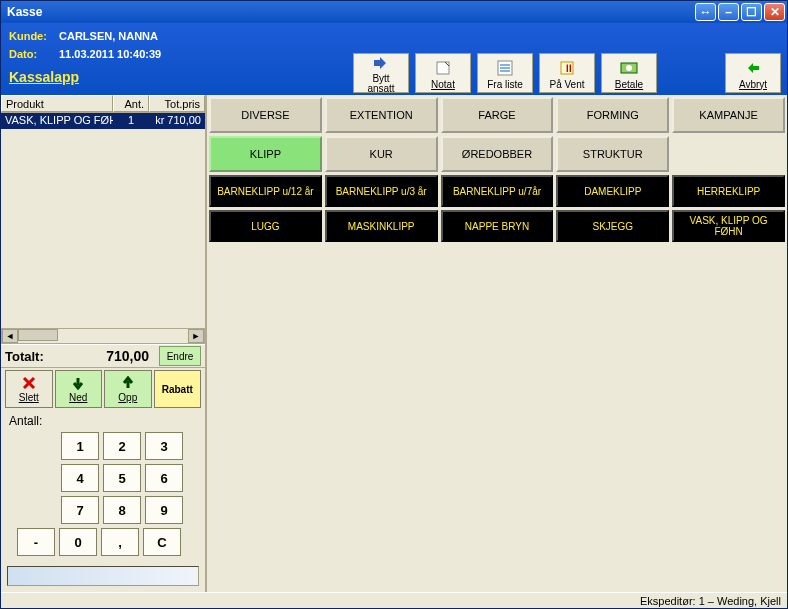  What do you see at coordinates (710, 601) in the screenshot?
I see `status-text: Ekspeditør: 1 – Weding, Kjell` at bounding box center [710, 601].